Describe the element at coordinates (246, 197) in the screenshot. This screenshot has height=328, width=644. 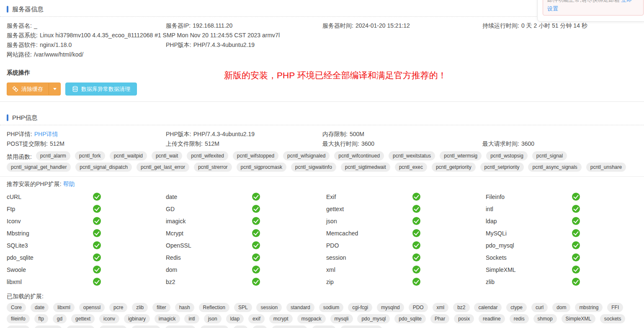
I see `extension-row: date` at that location.